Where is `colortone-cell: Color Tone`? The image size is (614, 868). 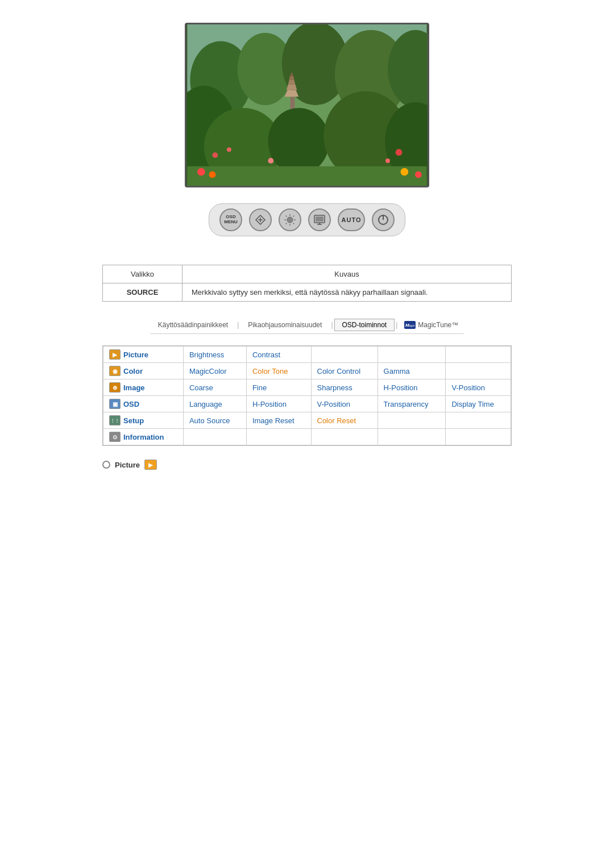
colortone-cell: Color Tone is located at coordinates (279, 372).